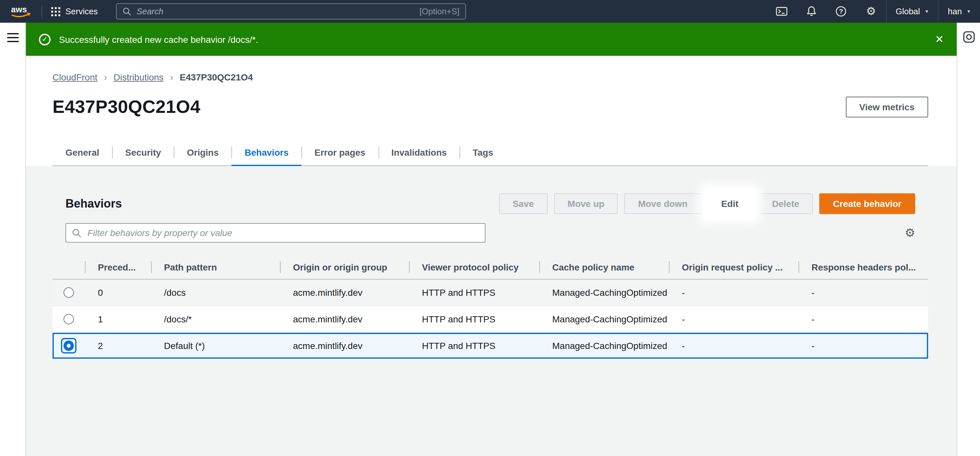 The image size is (980, 456). Describe the element at coordinates (867, 204) in the screenshot. I see `create-behavior-button: Create behavior` at that location.